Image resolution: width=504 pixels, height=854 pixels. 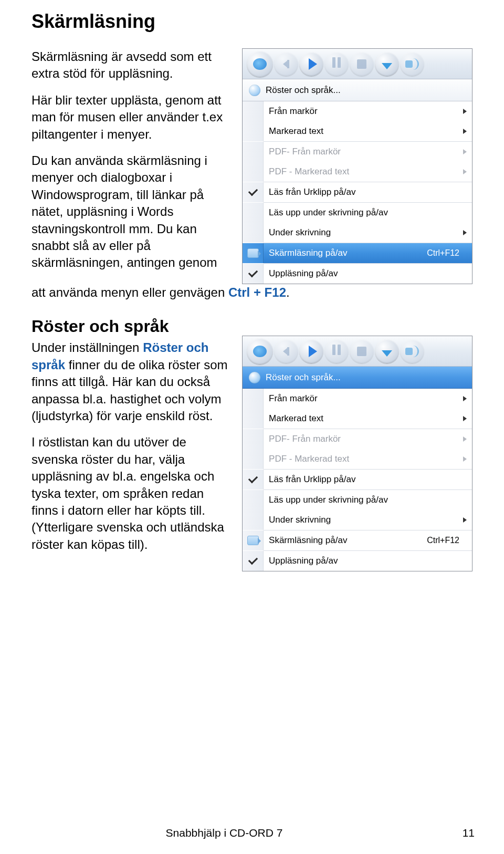 I want to click on intro-paragraph-3a: Du kan använda skärmläsning i menyer och…, so click(x=131, y=212).